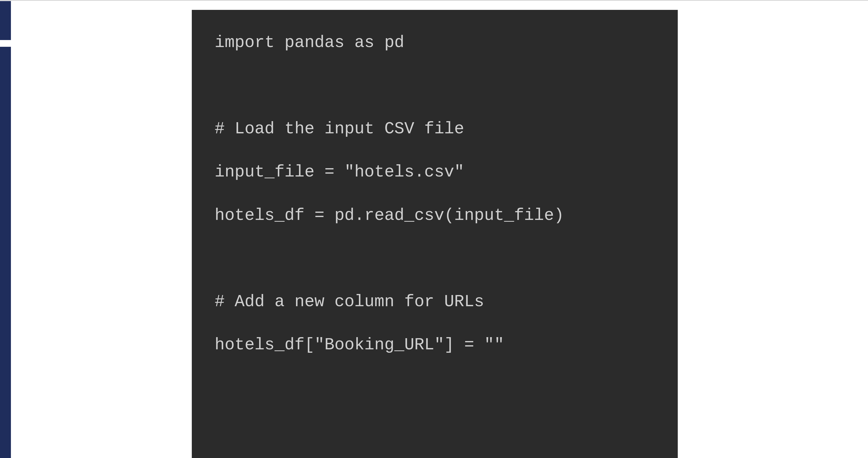 Image resolution: width=868 pixels, height=458 pixels. Describe the element at coordinates (434, 0) in the screenshot. I see `top-border` at that location.